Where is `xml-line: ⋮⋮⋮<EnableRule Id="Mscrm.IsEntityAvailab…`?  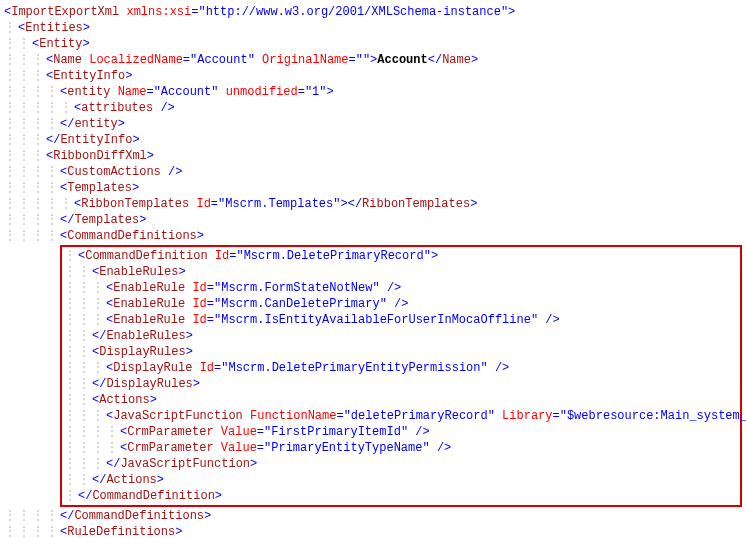
xml-line: ⋮⋮⋮<EnableRule Id="Mscrm.IsEntityAvailab… is located at coordinates (401, 320).